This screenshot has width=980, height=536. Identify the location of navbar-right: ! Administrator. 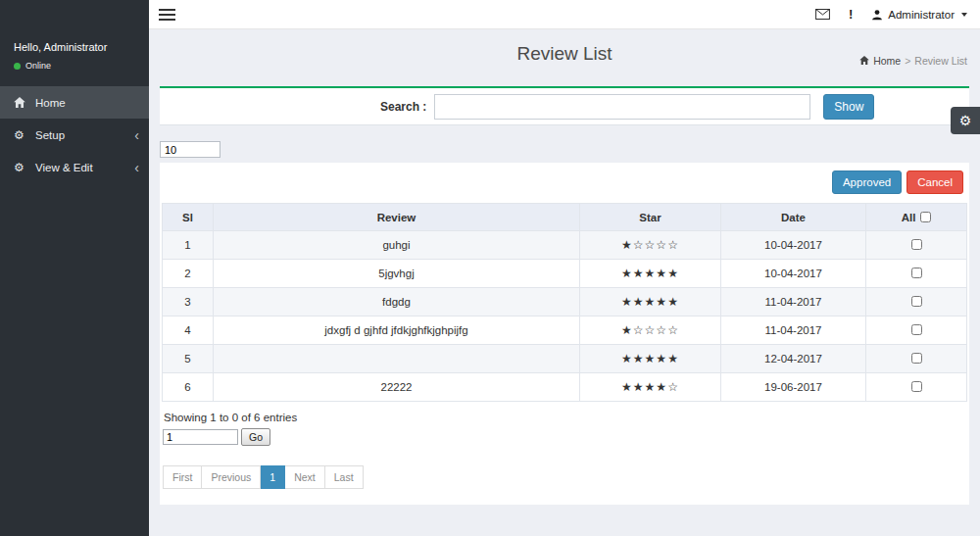
(898, 14).